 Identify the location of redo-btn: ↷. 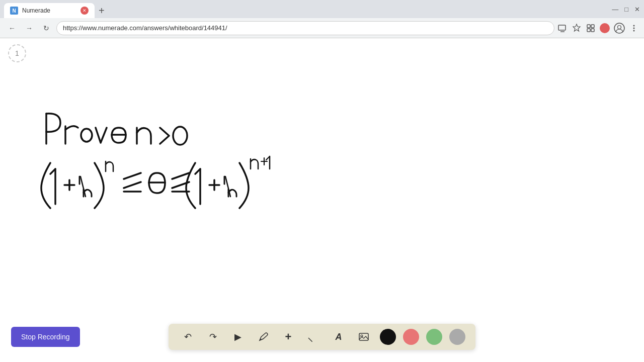
(213, 337).